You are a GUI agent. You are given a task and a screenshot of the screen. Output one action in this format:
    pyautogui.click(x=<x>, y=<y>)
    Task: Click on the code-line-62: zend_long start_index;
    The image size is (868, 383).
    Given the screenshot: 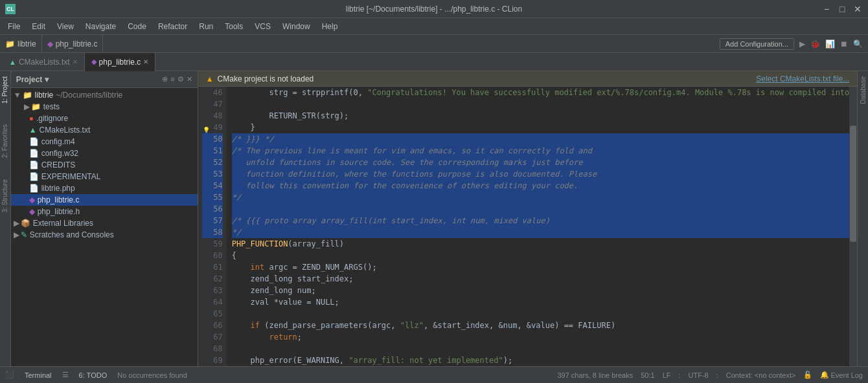 What is the action you would take?
    pyautogui.click(x=541, y=279)
    